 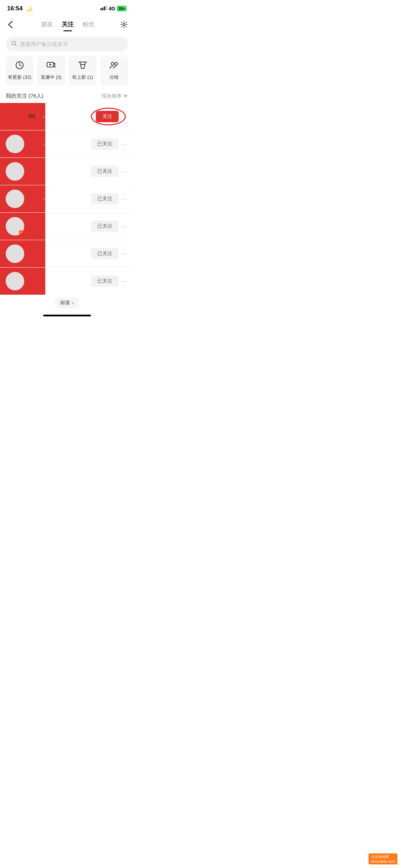 What do you see at coordinates (88, 26) in the screenshot?
I see `tab-fans: 粉丝` at bounding box center [88, 26].